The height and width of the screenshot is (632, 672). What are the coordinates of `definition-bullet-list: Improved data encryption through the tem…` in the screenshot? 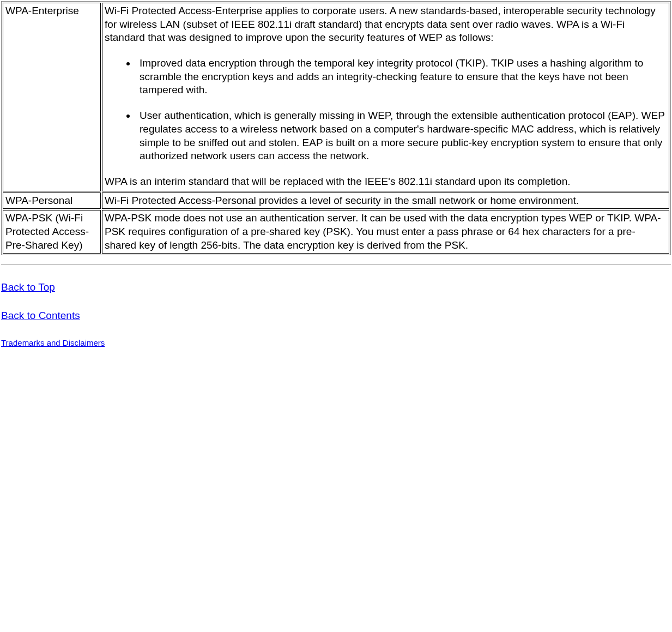 It's located at (386, 110).